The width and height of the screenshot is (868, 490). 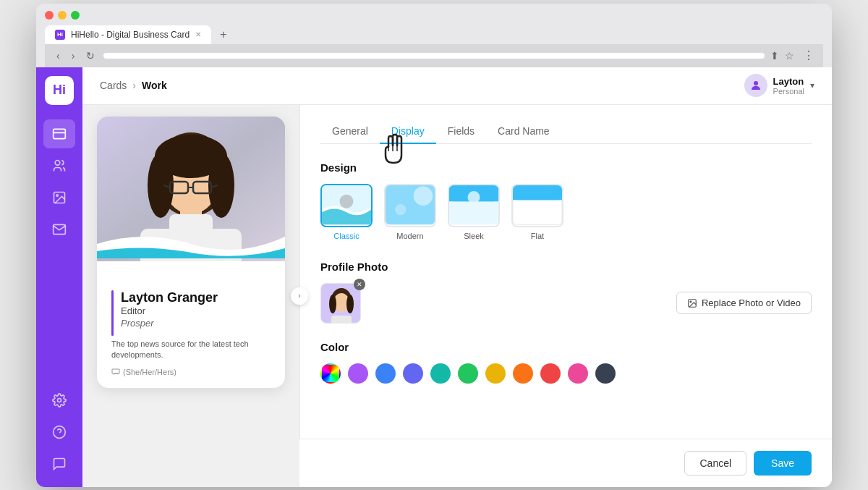 I want to click on profile-photo-title: Profile Photo, so click(x=566, y=266).